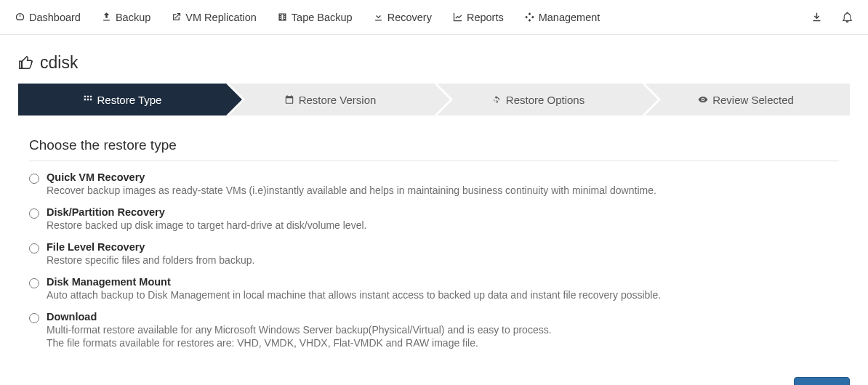  What do you see at coordinates (497, 100) in the screenshot?
I see `recycle-icon` at bounding box center [497, 100].